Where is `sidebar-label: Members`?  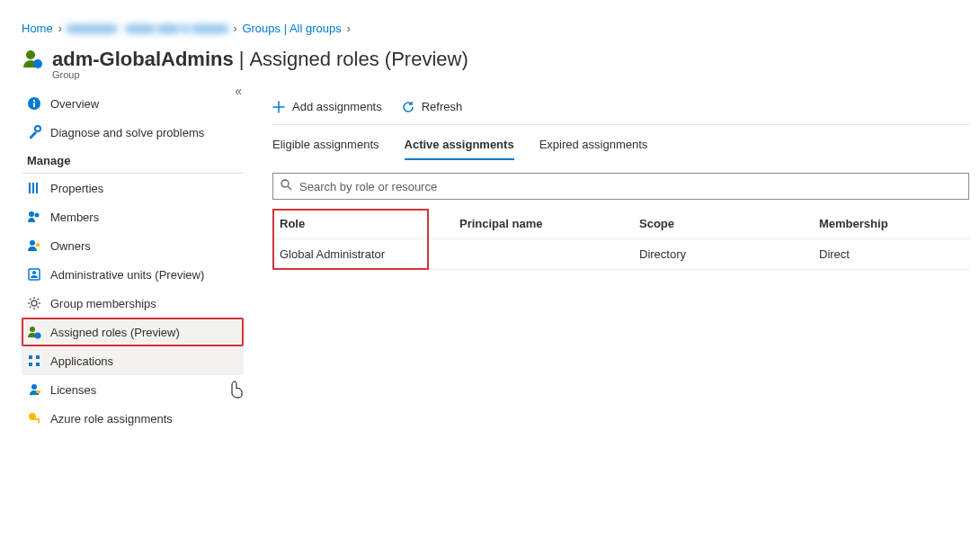
sidebar-label: Members is located at coordinates (75, 218).